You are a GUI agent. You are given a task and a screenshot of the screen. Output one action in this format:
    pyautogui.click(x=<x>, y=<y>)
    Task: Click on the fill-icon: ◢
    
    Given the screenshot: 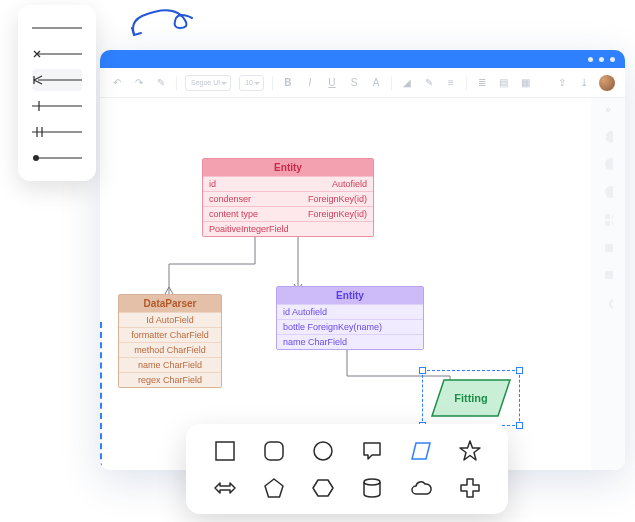 What is the action you would take?
    pyautogui.click(x=407, y=83)
    